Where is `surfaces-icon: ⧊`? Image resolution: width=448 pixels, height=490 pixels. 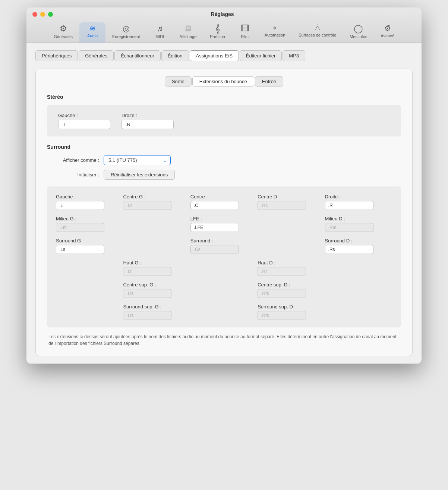 surfaces-icon: ⧊ is located at coordinates (318, 28).